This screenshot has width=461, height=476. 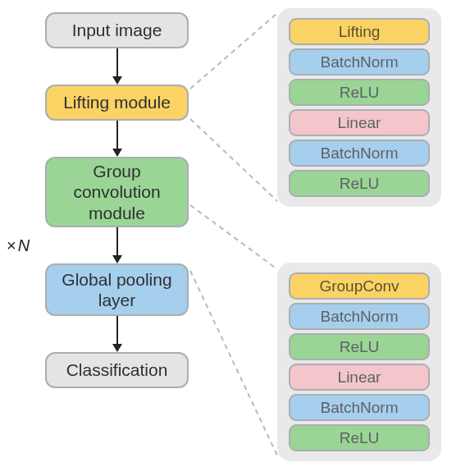 I want to click on layer-lifting: Lifting, so click(x=359, y=31).